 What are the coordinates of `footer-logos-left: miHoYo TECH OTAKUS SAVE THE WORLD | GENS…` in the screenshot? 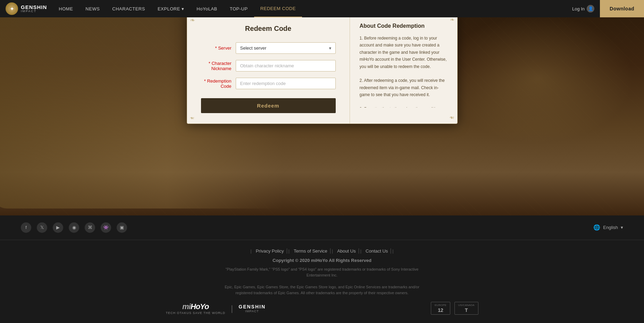 It's located at (216, 308).